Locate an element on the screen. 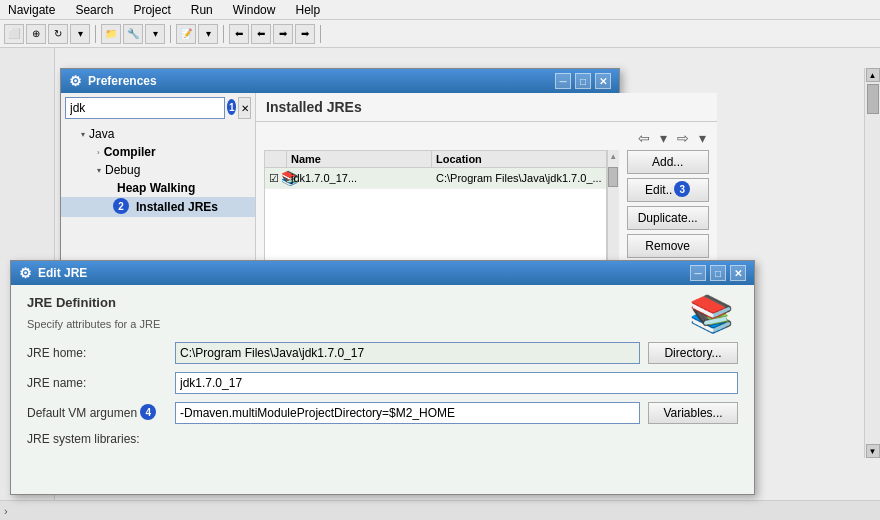  close-button: ✕ is located at coordinates (603, 81).